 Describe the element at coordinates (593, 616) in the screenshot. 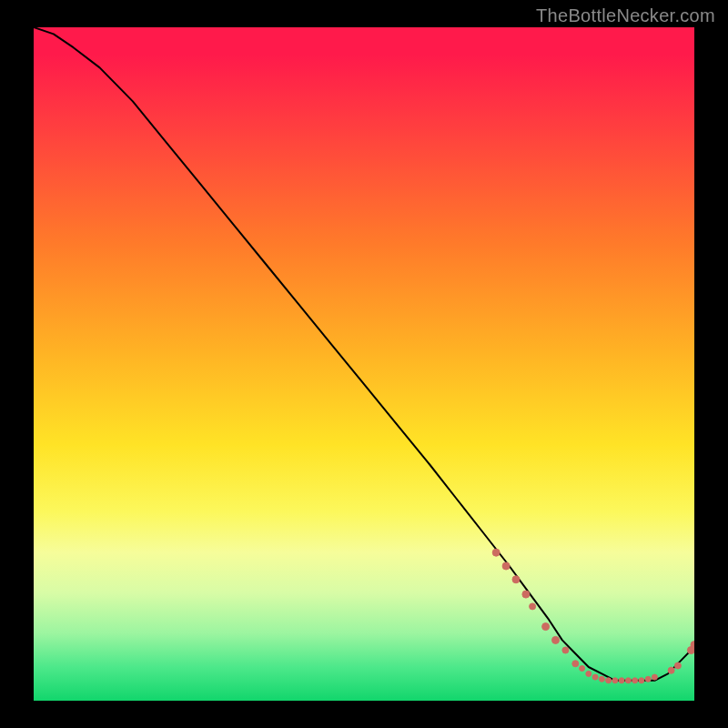

I see `marker-group` at that location.